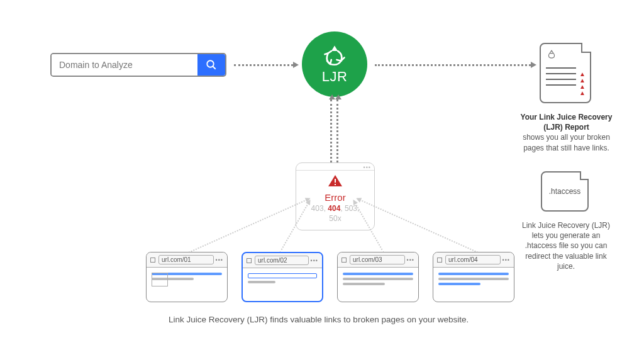 This screenshot has height=357, width=644. I want to click on ljr-node: LJR, so click(335, 64).